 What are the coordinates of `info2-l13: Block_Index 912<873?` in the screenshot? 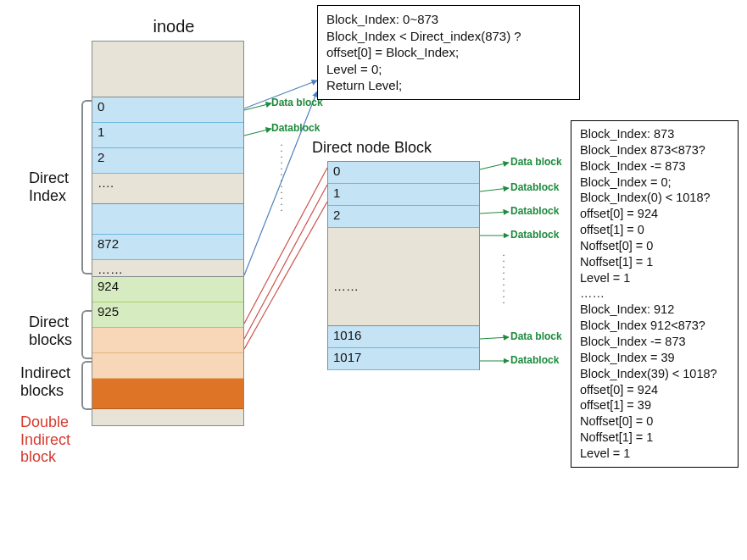 It's located at (655, 325).